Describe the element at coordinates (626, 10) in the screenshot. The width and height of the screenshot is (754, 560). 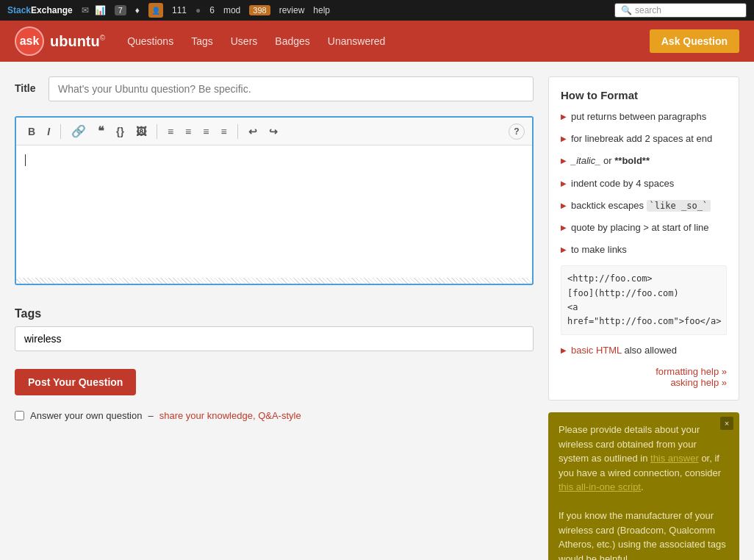
I see `search-icon: 🔍` at that location.